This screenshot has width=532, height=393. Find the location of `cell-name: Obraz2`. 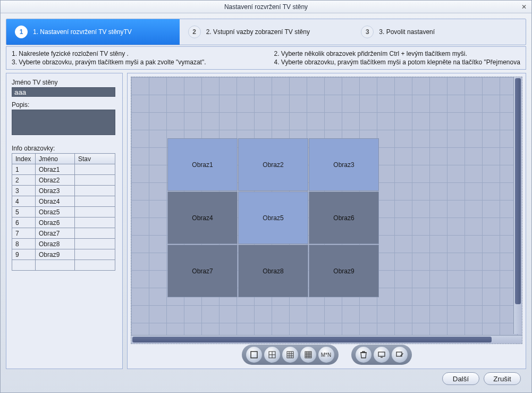

cell-name: Obraz2 is located at coordinates (55, 180).